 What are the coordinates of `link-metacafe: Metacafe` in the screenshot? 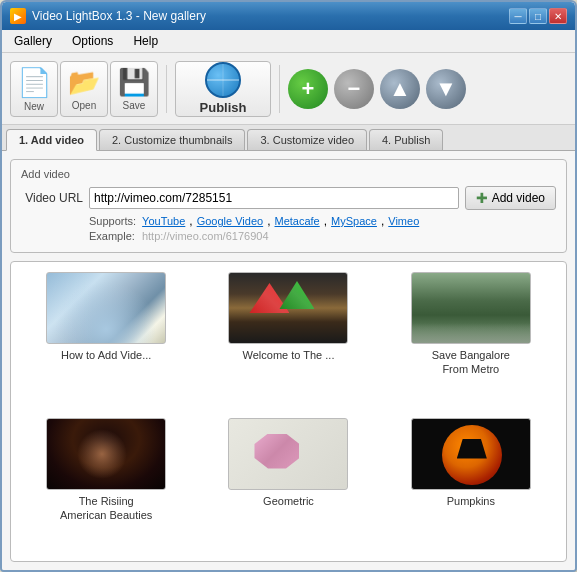 It's located at (296, 221).